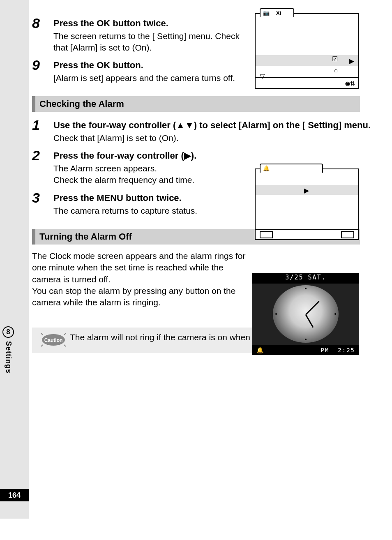 The height and width of the screenshot is (540, 392). I want to click on clock-bottom-bar: 🔔 PM 2:25, so click(306, 350).